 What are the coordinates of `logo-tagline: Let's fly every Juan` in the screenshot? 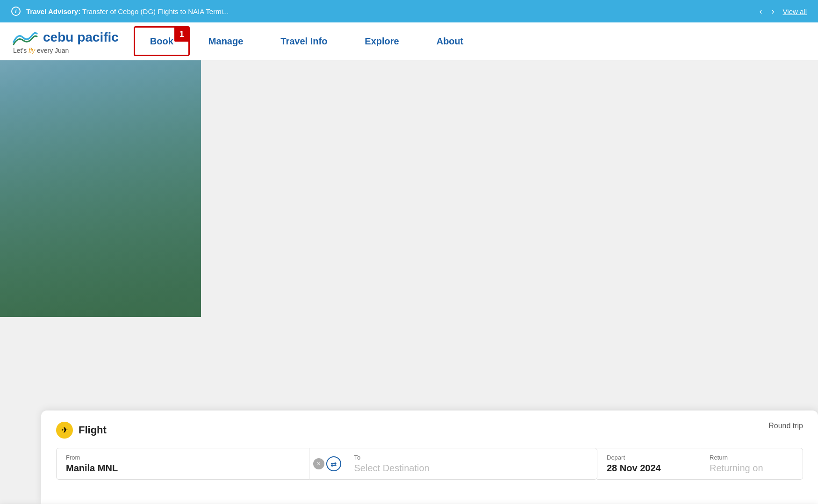 It's located at (65, 50).